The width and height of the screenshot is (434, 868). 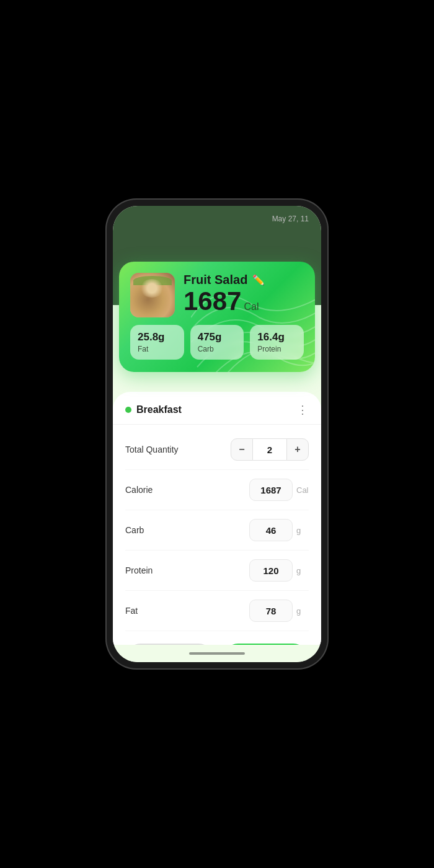 I want to click on bottom-buttons: Cancal Save, so click(x=217, y=638).